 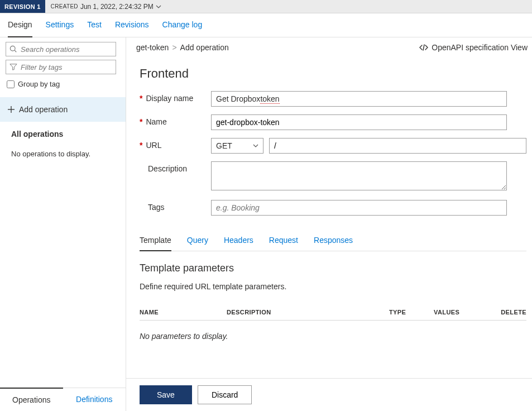 I want to click on template-params-desc: Define required URL template parameters., so click(x=333, y=286).